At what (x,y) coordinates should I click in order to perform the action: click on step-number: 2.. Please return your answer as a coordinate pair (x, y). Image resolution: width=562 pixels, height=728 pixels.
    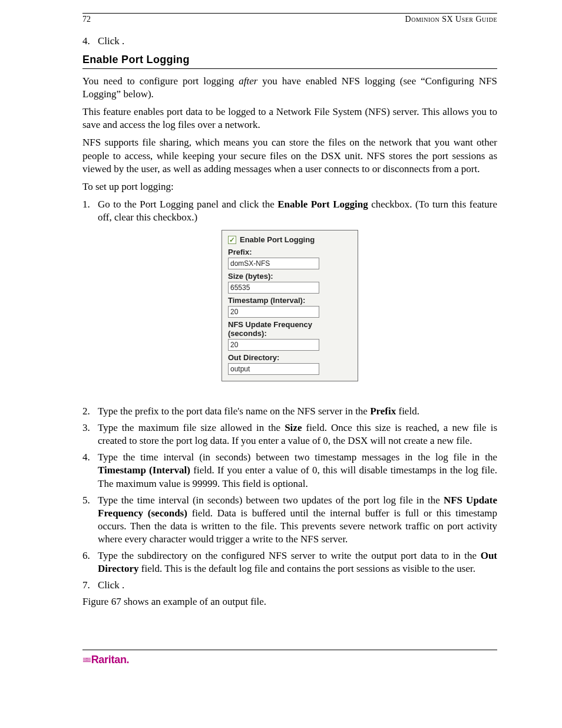
    Looking at the image, I should click on (86, 411).